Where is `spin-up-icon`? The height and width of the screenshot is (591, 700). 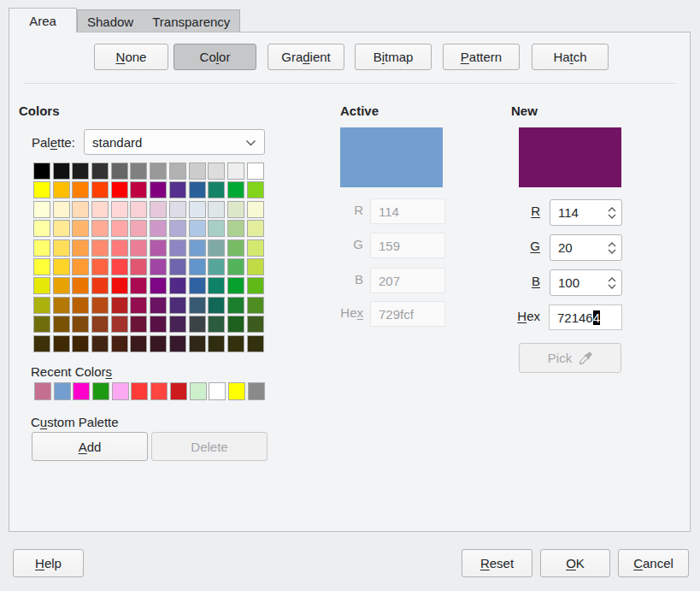 spin-up-icon is located at coordinates (612, 210).